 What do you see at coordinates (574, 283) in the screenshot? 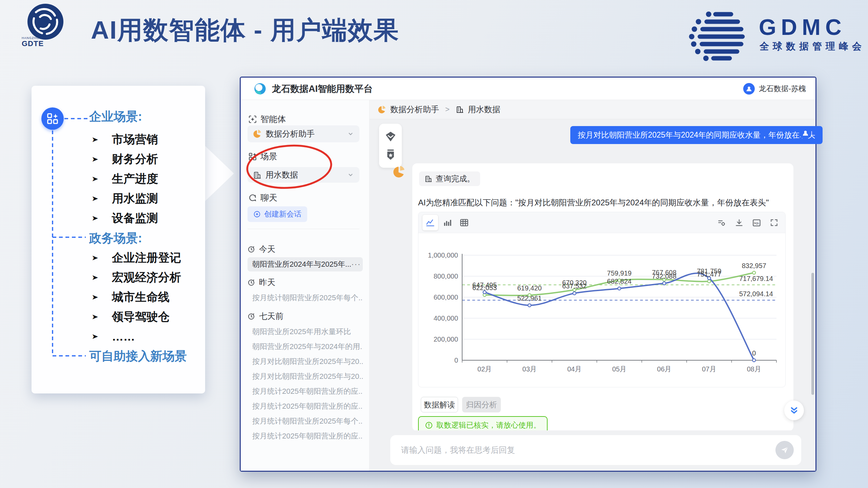
I see `svg-text: 670,320` at bounding box center [574, 283].